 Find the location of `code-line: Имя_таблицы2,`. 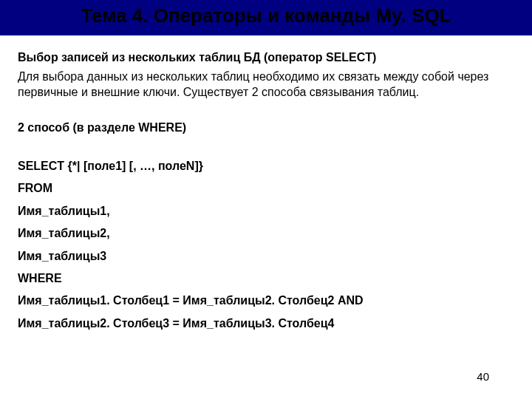

code-line: Имя_таблицы2, is located at coordinates (266, 233).